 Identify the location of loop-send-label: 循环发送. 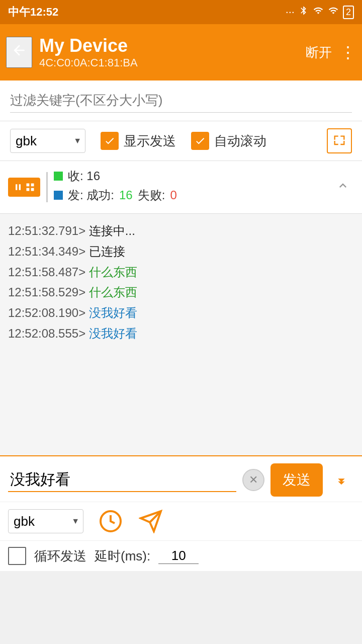
(60, 556).